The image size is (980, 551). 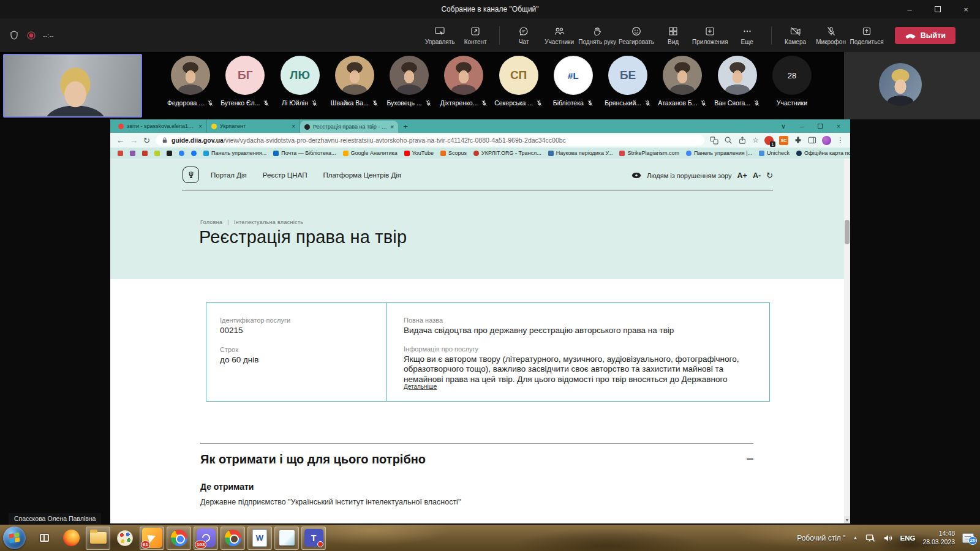 What do you see at coordinates (314, 538) in the screenshot?
I see `teams-button: T` at bounding box center [314, 538].